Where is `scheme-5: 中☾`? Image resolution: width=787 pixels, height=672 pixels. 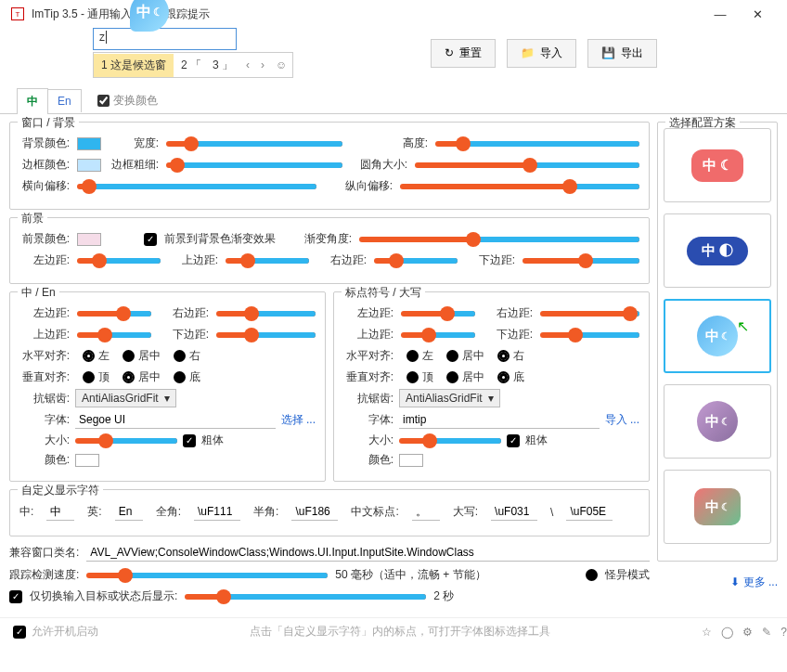
scheme-5: 中☾ is located at coordinates (717, 507).